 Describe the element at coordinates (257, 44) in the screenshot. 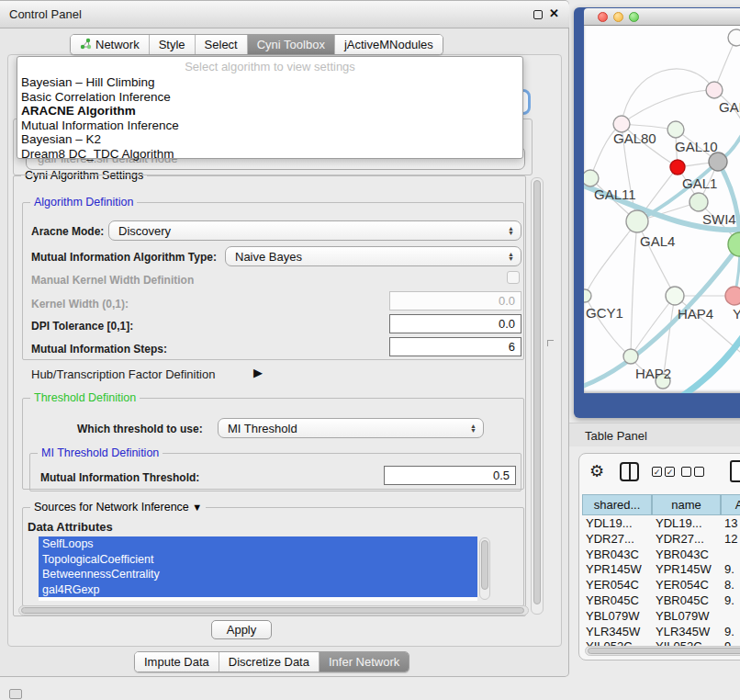

I see `top-tab-bar: NetworkStyleSelectCyni ToolboxjActiveMNo…` at that location.